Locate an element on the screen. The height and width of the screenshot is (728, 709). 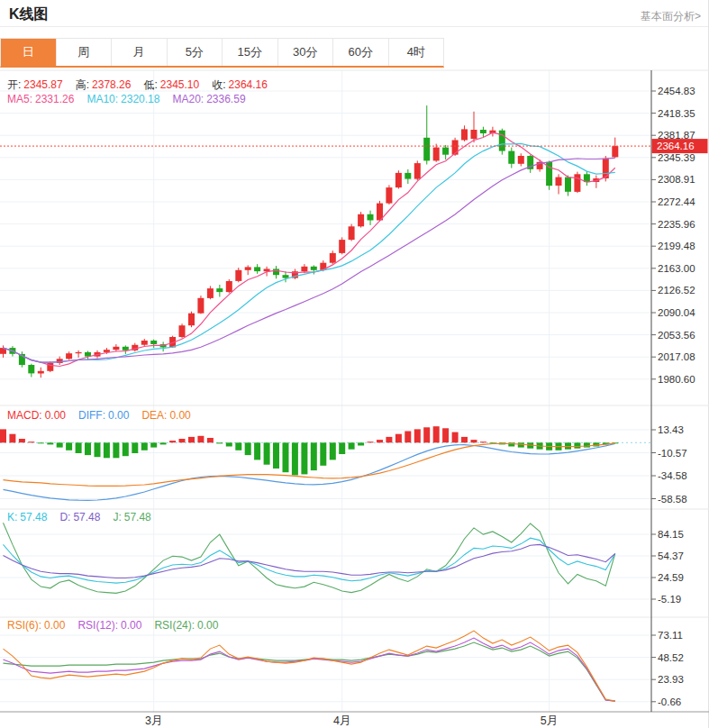
axis-label: 2017.08 is located at coordinates (677, 357).